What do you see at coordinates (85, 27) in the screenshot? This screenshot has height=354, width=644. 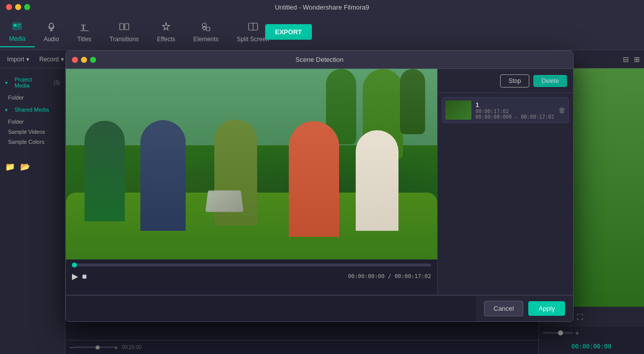 I see `titles-icon: T` at bounding box center [85, 27].